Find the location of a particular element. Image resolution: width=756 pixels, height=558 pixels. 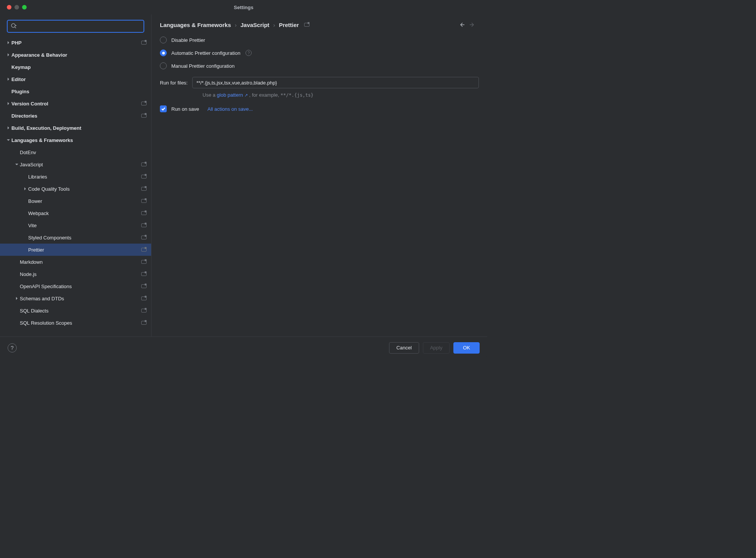

tree-item-php: PHP is located at coordinates (75, 43).